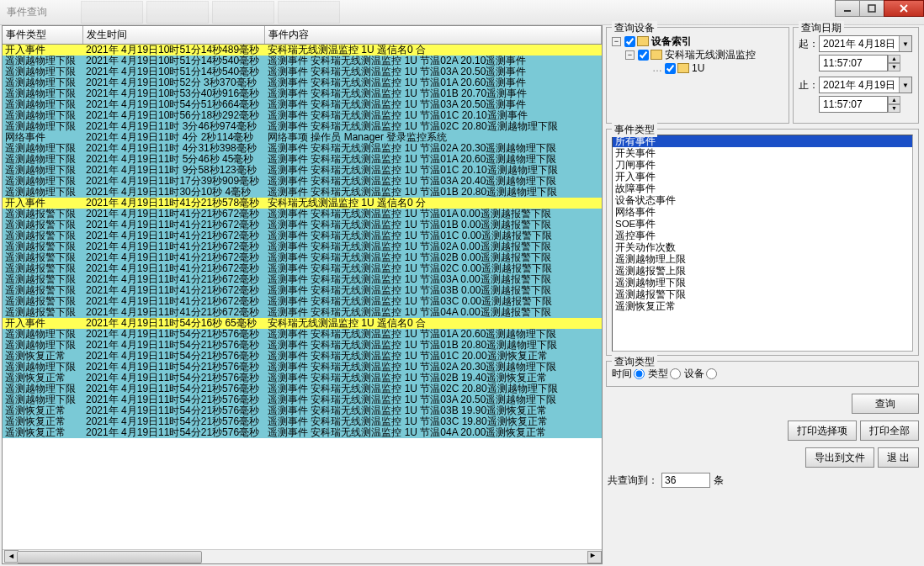 Image resolution: width=924 pixels, height=566 pixels. What do you see at coordinates (302, 204) in the screenshot?
I see `table-row: 开入事件2021年 4月19日11时41分21秒578毫秒安科瑞无线测温监控 1…` at bounding box center [302, 204].